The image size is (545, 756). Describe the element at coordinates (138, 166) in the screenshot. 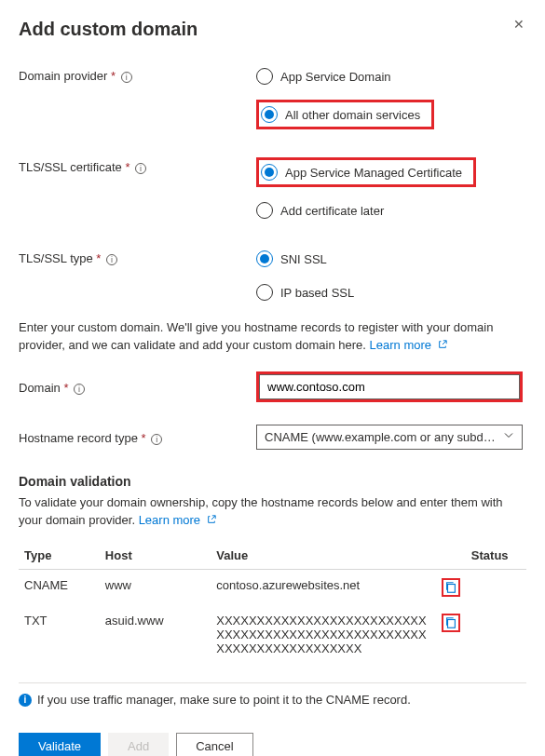

I see `tls-cert-label: TLS/SSL certificate * i` at that location.